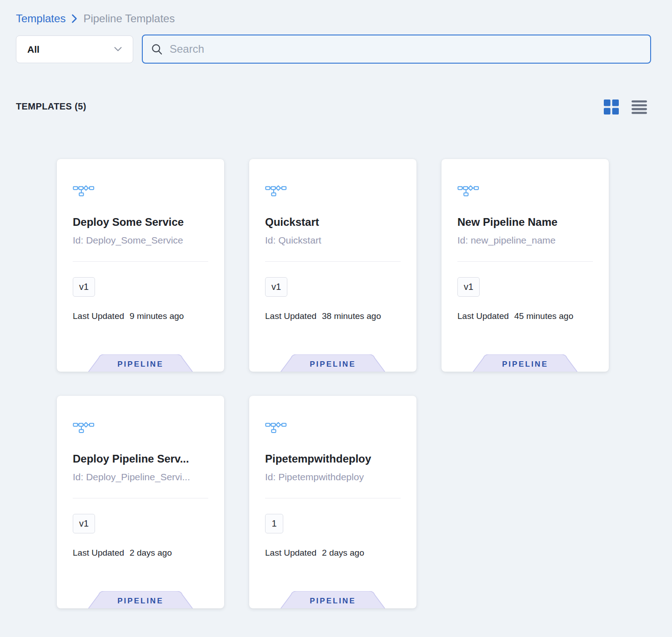  What do you see at coordinates (51, 106) in the screenshot?
I see `section-title: TEMPLATES (5)` at bounding box center [51, 106].